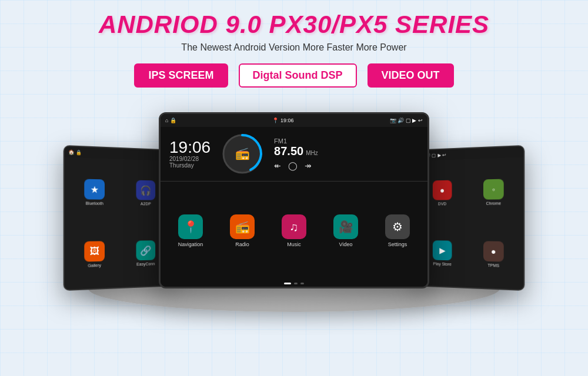 This screenshot has width=588, height=376. Describe the element at coordinates (242, 231) in the screenshot. I see `list-item: 📻 Radio` at that location.